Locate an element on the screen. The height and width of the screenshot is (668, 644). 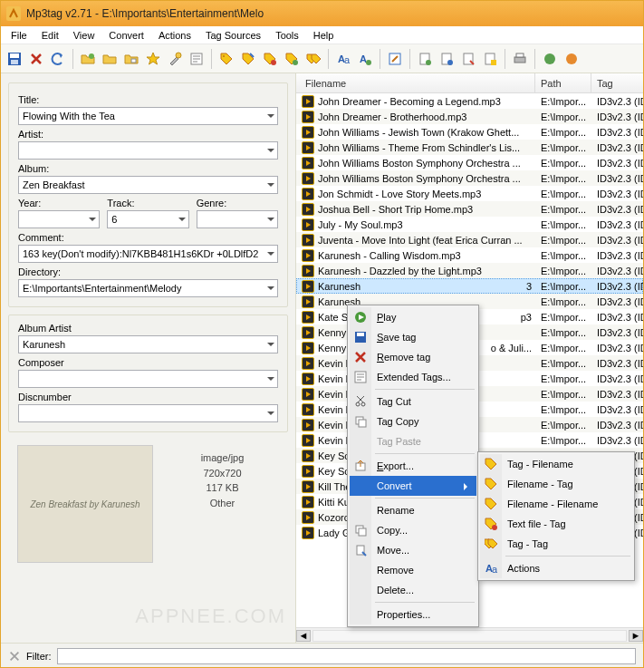
ctx-convert: Convert is located at coordinates (413, 486).